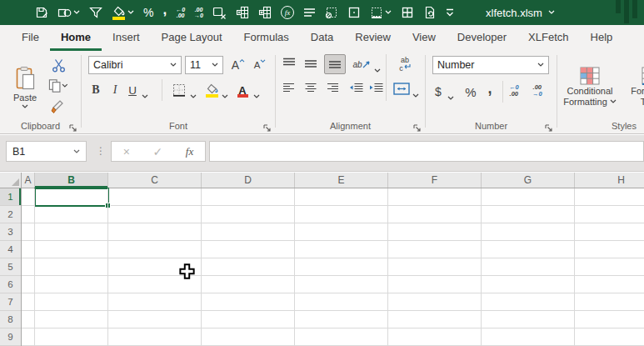 This screenshot has height=346, width=644. Describe the element at coordinates (58, 107) in the screenshot. I see `format-painter-button` at that location.